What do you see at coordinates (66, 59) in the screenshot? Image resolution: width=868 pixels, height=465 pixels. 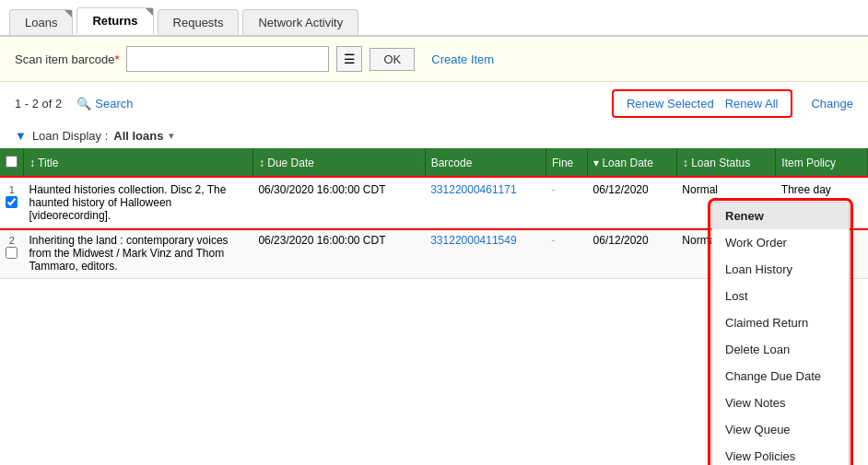 I see `scan-label: Scan item barcode*` at bounding box center [66, 59].